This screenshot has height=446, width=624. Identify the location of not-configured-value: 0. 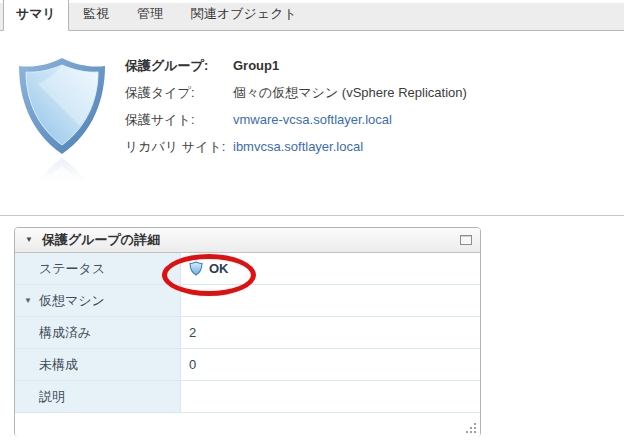
(330, 364).